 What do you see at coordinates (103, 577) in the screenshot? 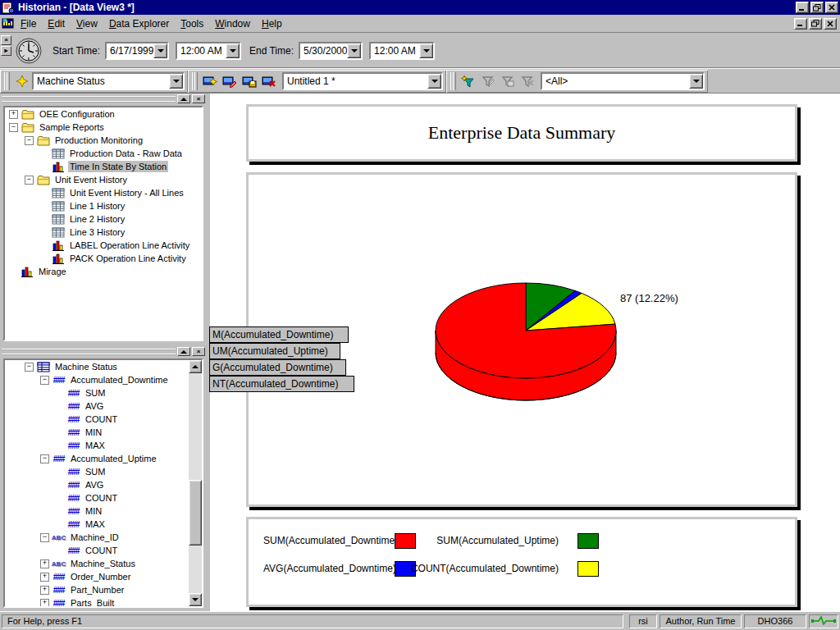
I see `field-item-order-number: +### Order_Number` at bounding box center [103, 577].